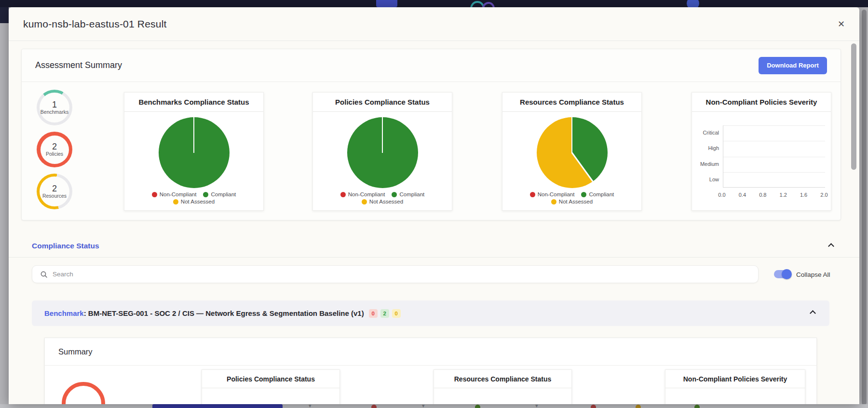  What do you see at coordinates (793, 66) in the screenshot?
I see `download-report-button: Download Report` at bounding box center [793, 66].